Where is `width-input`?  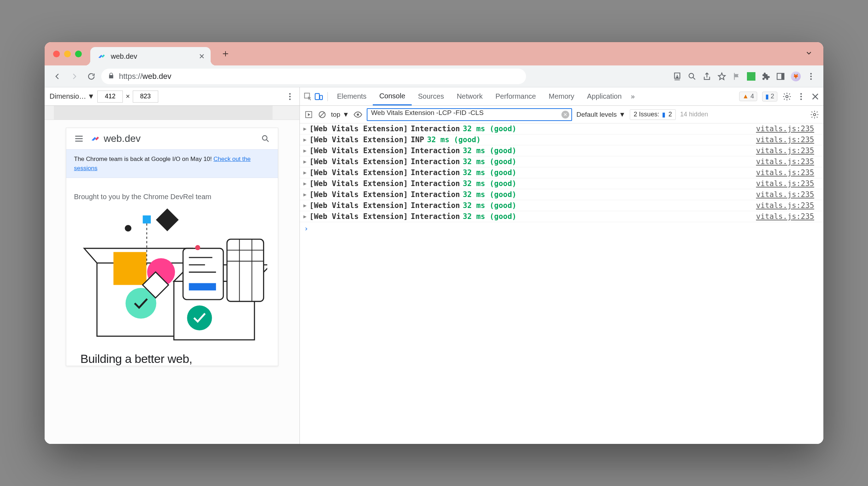
width-input is located at coordinates (110, 97).